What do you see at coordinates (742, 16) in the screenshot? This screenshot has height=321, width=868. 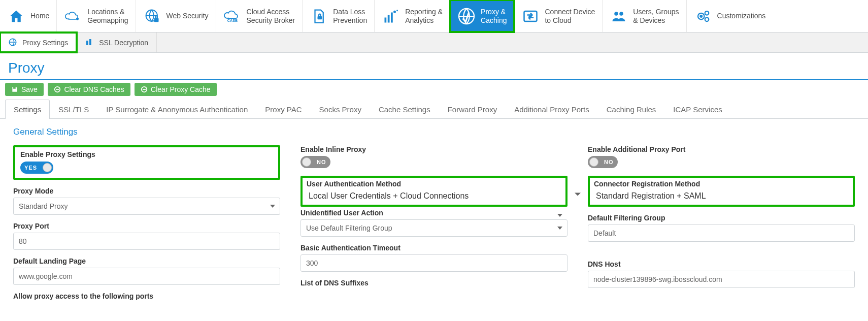 I see `nav-label: Customizations` at bounding box center [742, 16].